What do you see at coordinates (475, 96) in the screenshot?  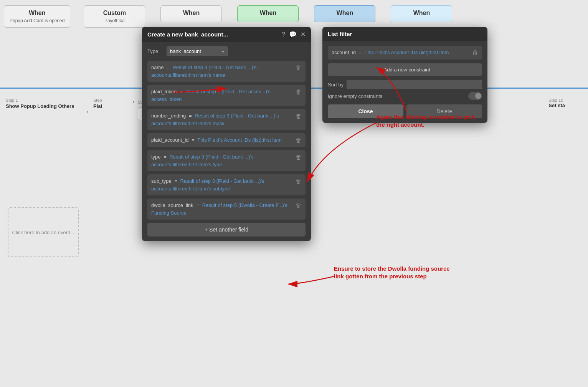 I see `ignore-toggle` at bounding box center [475, 96].